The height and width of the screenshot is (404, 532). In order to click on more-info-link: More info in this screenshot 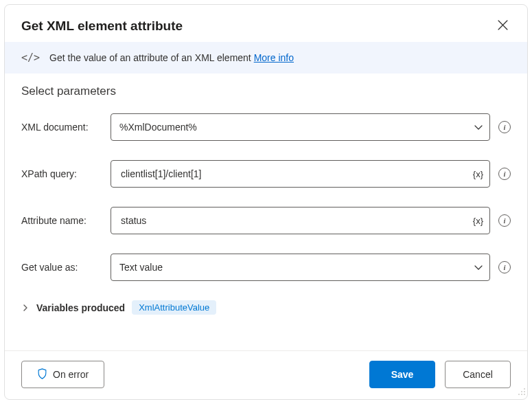, I will do `click(274, 58)`.